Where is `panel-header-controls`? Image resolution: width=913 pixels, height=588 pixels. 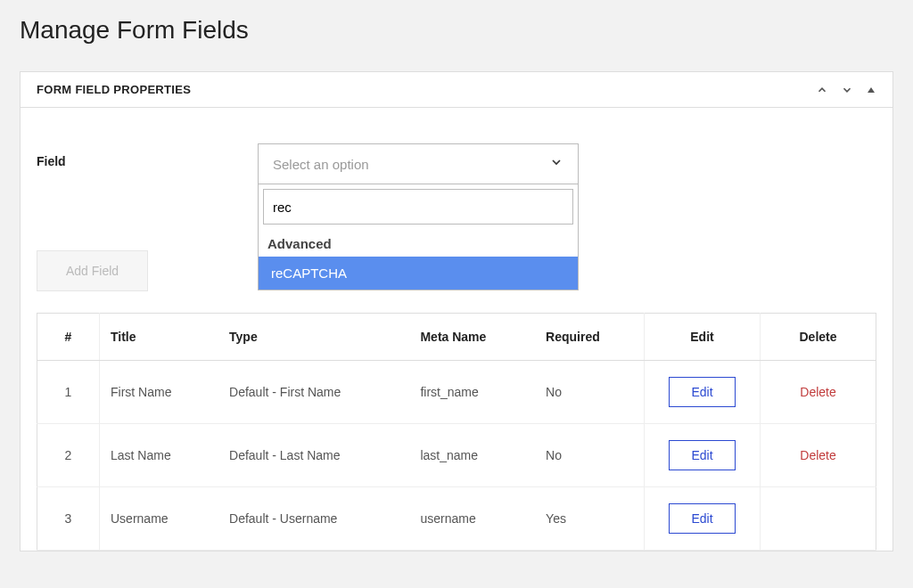 panel-header-controls is located at coordinates (846, 90).